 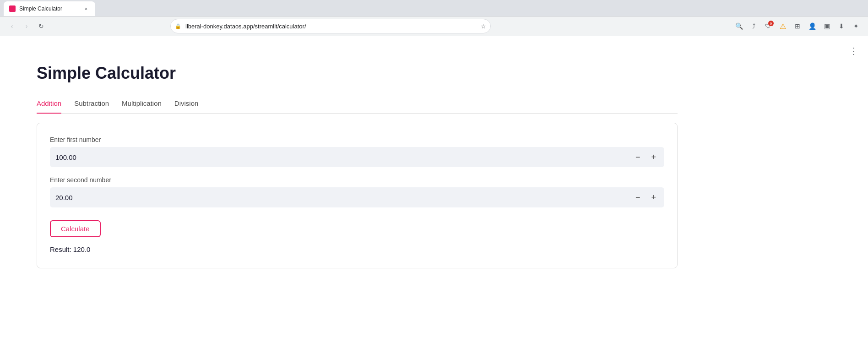 What do you see at coordinates (646, 198) in the screenshot?
I see `second-number-steppers: − +` at bounding box center [646, 198].